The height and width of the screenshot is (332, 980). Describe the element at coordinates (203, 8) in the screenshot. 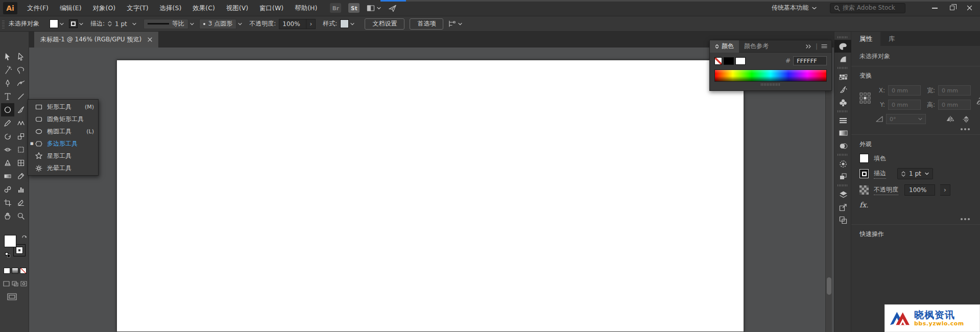

I see `menu-effect: 效果(C)` at that location.